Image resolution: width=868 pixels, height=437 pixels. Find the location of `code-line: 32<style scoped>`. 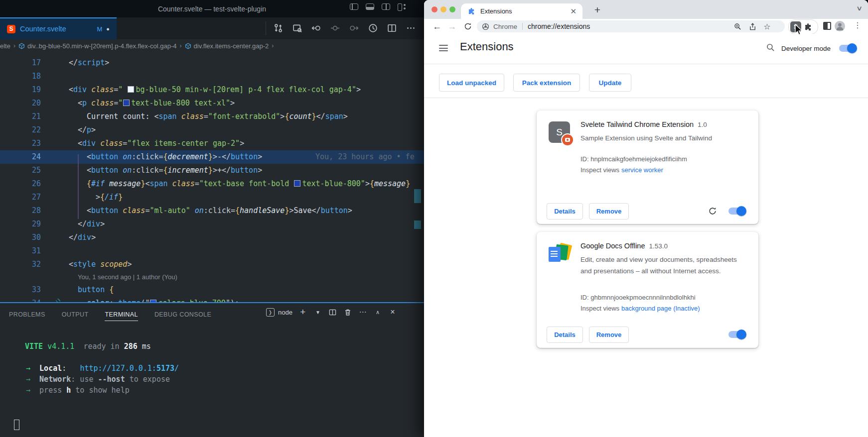

code-line: 32<style scoped> is located at coordinates (212, 265).